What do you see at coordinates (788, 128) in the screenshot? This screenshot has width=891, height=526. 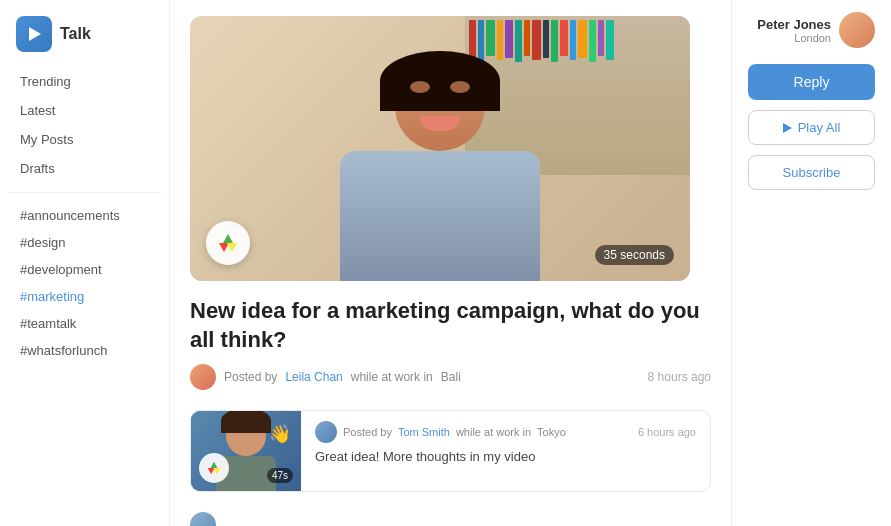 I see `play-all-triangle-icon` at bounding box center [788, 128].